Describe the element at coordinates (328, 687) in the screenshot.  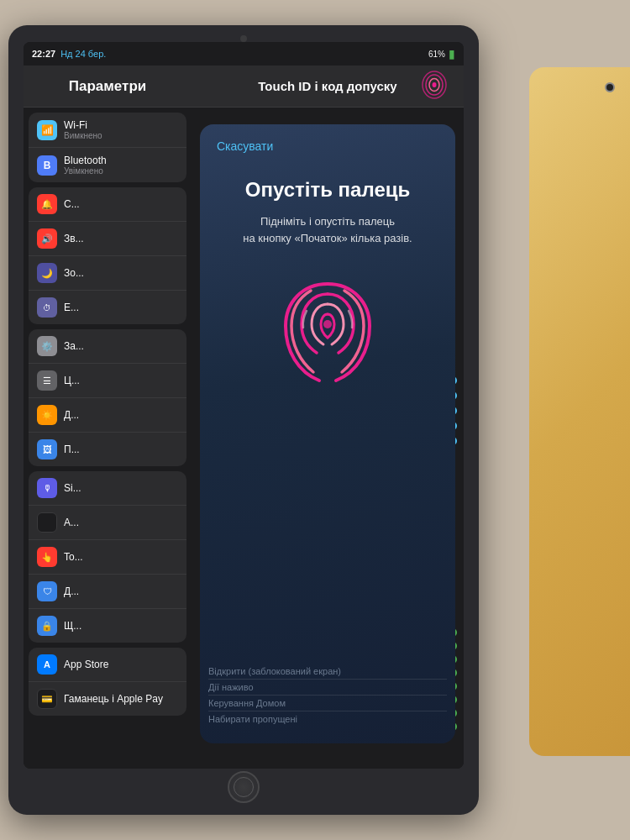
I see `list-item-2: Дії наживо` at that location.